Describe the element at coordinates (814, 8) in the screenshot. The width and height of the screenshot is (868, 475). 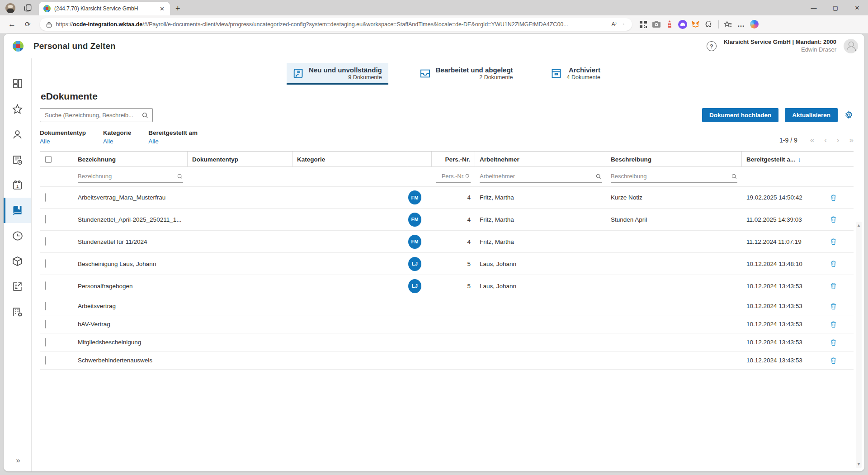
I see `window-minimize-button: —` at that location.